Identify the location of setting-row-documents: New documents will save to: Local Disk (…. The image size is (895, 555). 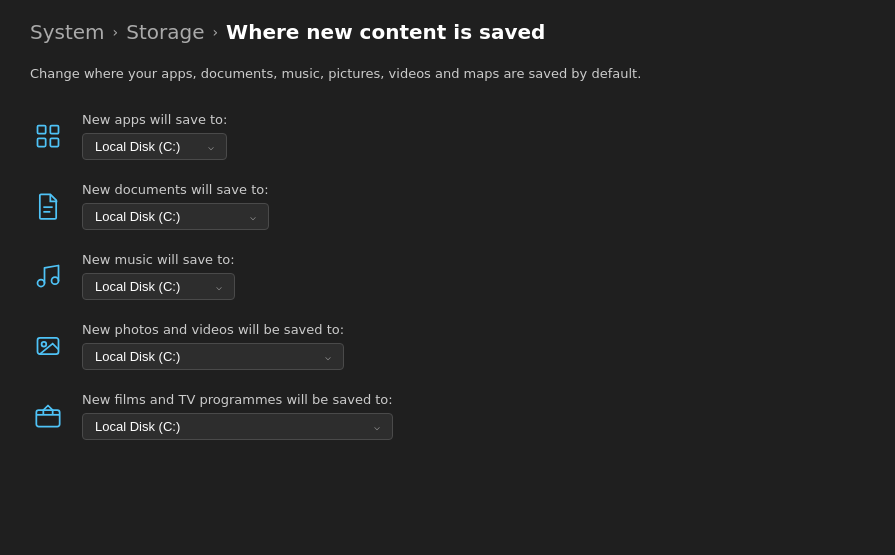
(448, 206).